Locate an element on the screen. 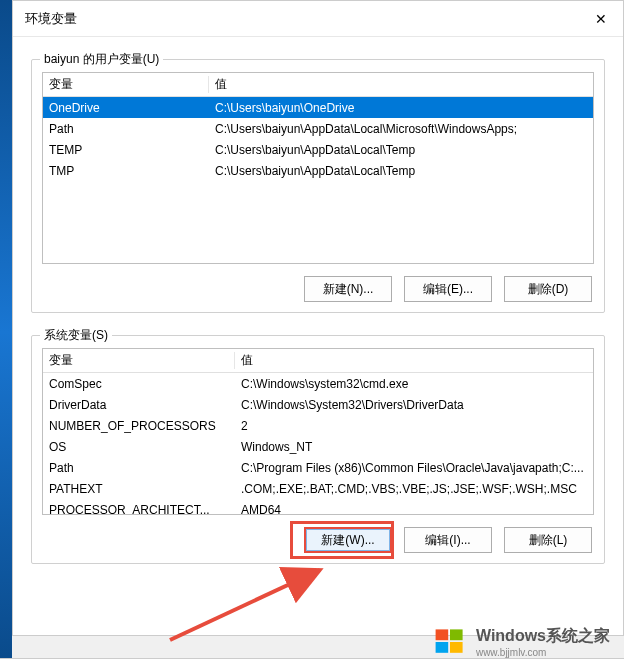 The height and width of the screenshot is (664, 624). user-variables-legend: baiyun 的用户变量(U) is located at coordinates (102, 60).